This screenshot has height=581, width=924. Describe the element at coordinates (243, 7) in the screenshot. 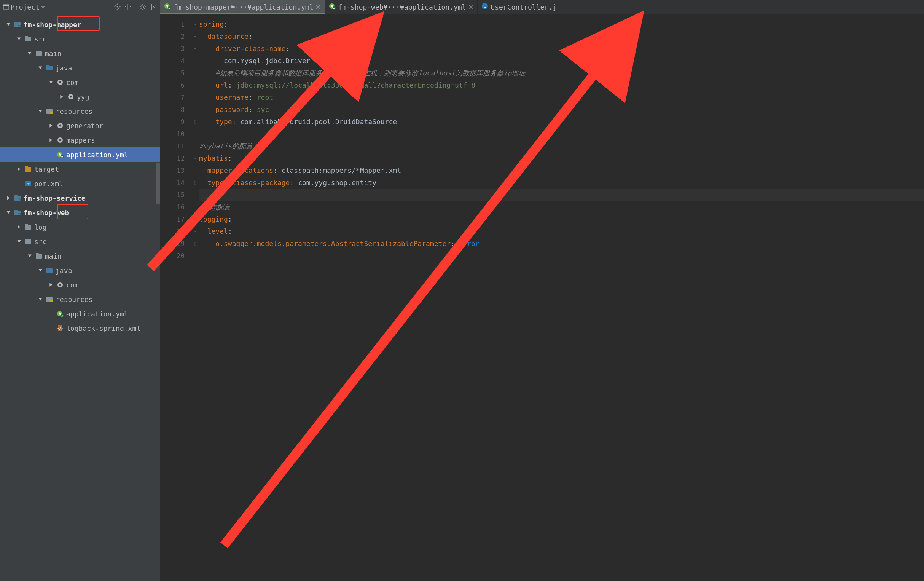

I see `editor-tab: fm-shop-mapper¥···¥application.yml` at that location.